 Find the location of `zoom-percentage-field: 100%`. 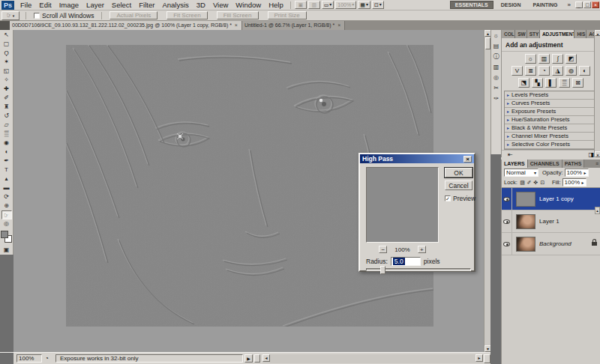

zoom-percentage-field: 100% is located at coordinates (29, 358).